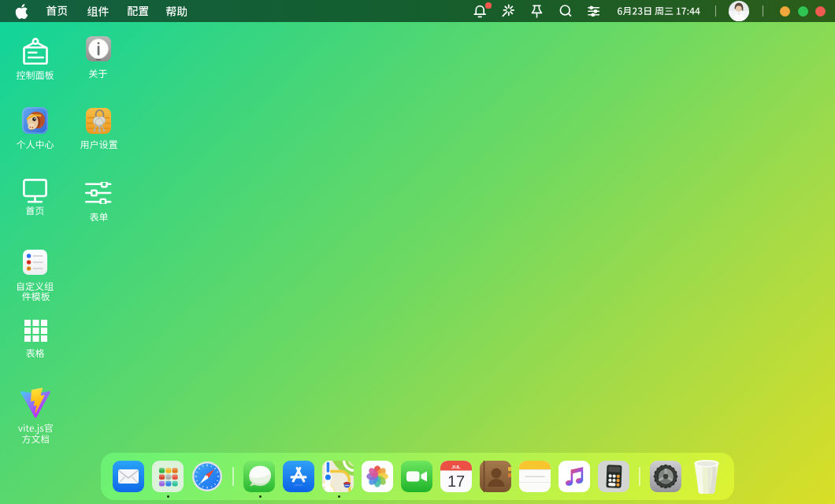 The image size is (835, 504). I want to click on svg-text: JUL, so click(456, 467).